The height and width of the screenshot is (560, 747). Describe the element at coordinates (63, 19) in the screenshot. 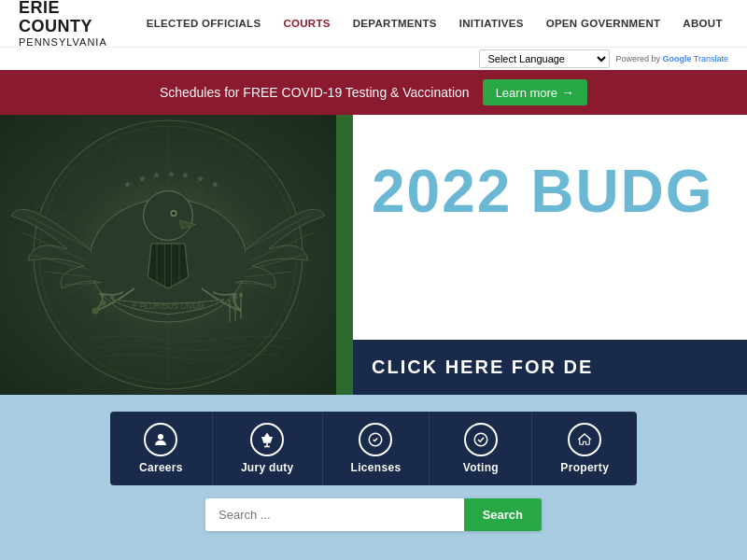

I see `logo-main-text: ERIE COUNTY` at that location.